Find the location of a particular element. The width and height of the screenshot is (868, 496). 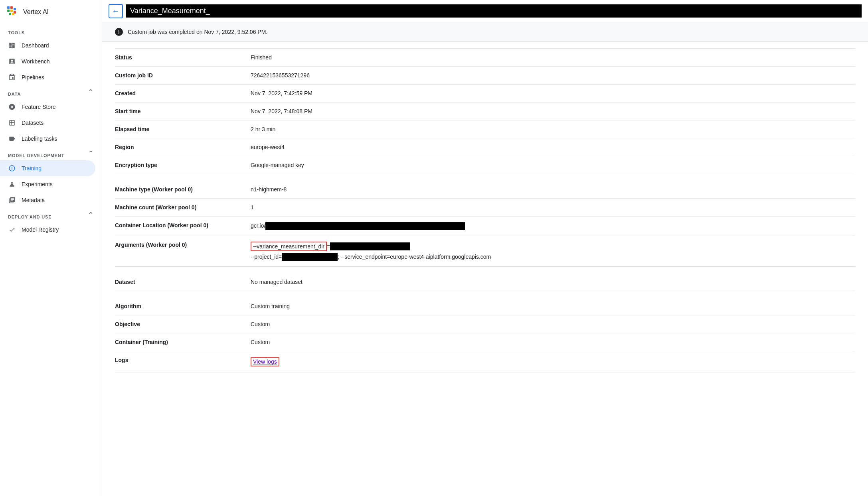

page-title-input is located at coordinates (494, 11).